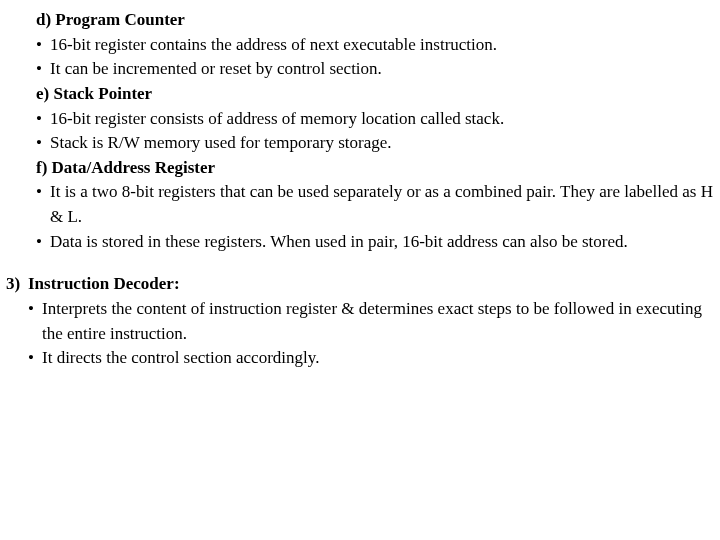  What do you see at coordinates (360, 322) in the screenshot?
I see `bullet-item: • Interprets the content of instruction …` at bounding box center [360, 322].